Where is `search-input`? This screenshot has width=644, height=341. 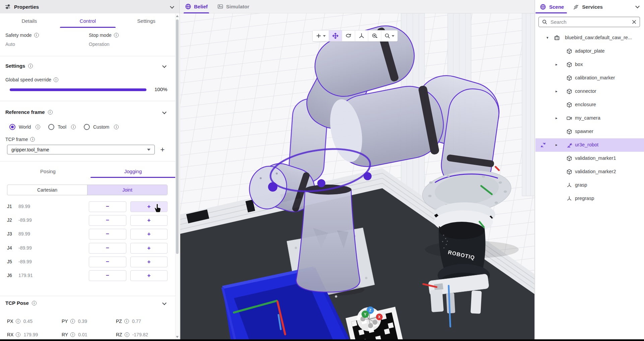 search-input is located at coordinates (590, 22).